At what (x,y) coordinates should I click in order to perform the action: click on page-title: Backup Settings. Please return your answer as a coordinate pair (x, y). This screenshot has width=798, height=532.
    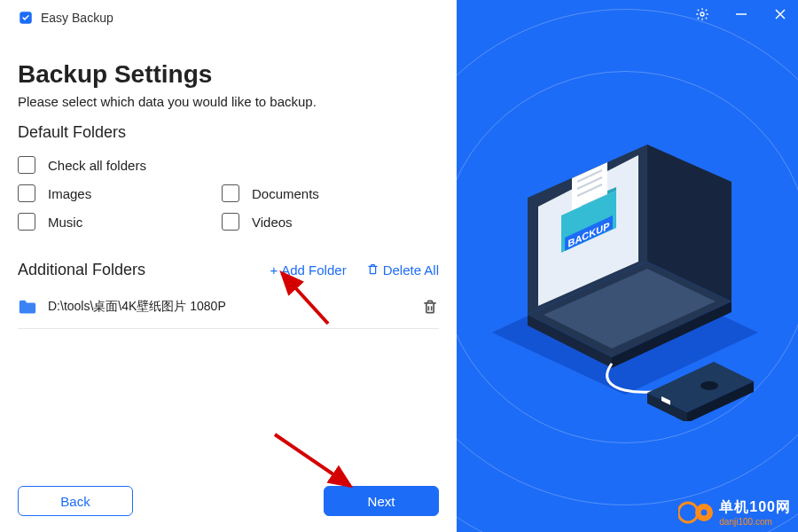
    Looking at the image, I should click on (229, 74).